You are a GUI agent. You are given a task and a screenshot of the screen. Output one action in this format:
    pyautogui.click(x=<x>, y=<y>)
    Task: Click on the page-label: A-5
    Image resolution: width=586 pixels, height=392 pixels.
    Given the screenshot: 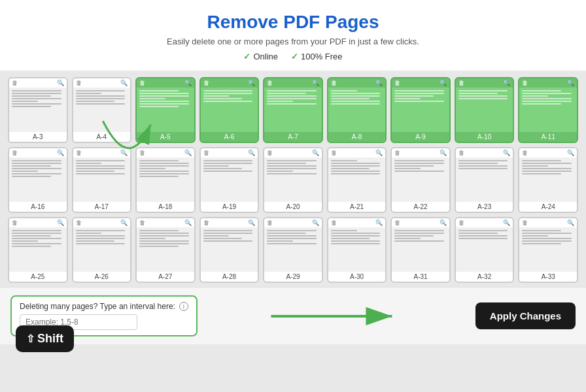 What is the action you would take?
    pyautogui.click(x=165, y=137)
    